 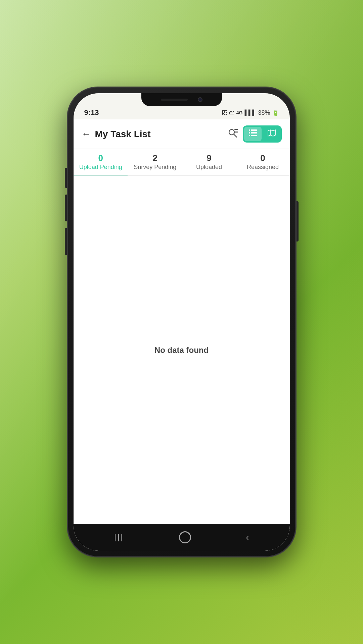 What do you see at coordinates (233, 134) in the screenshot?
I see `search-filter-button` at bounding box center [233, 134].